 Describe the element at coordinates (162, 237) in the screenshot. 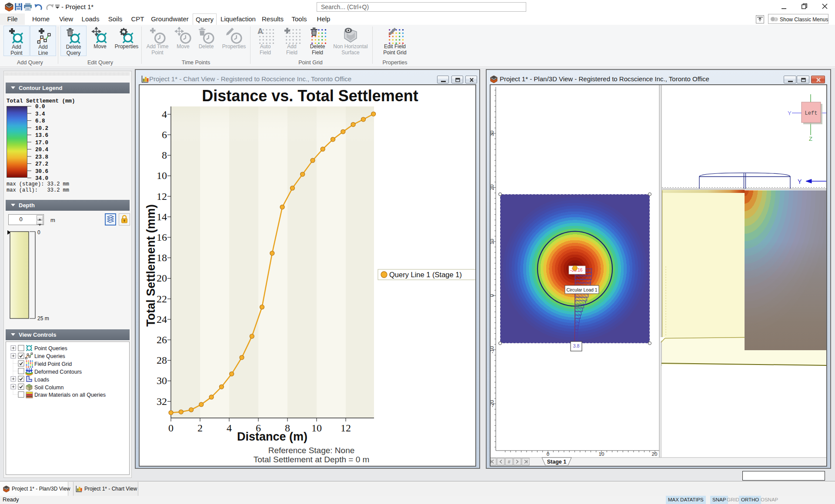

I see `svg-text: 16` at that location.